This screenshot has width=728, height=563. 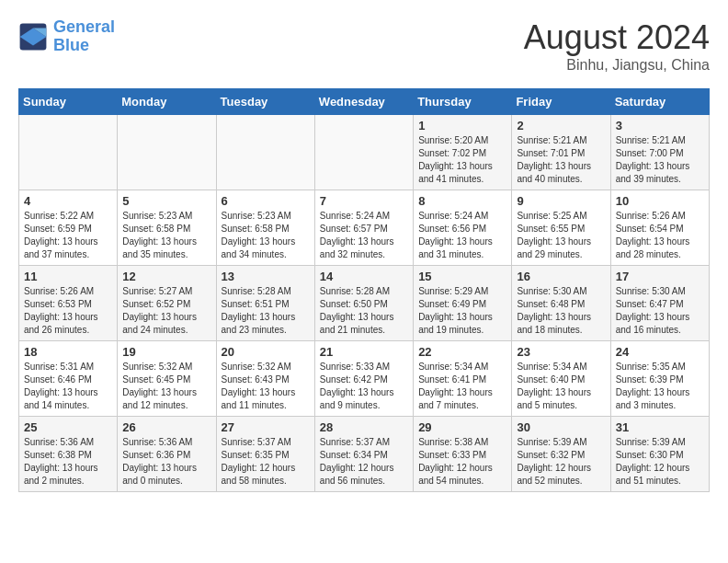 I want to click on calendar-cell: 19Sunrise: 5:32 AM Sunset: 6:45 PM Dayli…, so click(x=167, y=379).